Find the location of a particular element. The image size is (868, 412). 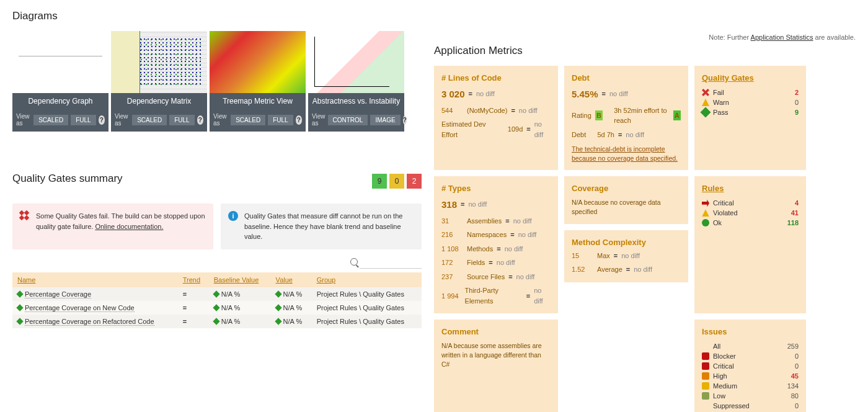

online-doc-link: Online documentation. is located at coordinates (129, 226).